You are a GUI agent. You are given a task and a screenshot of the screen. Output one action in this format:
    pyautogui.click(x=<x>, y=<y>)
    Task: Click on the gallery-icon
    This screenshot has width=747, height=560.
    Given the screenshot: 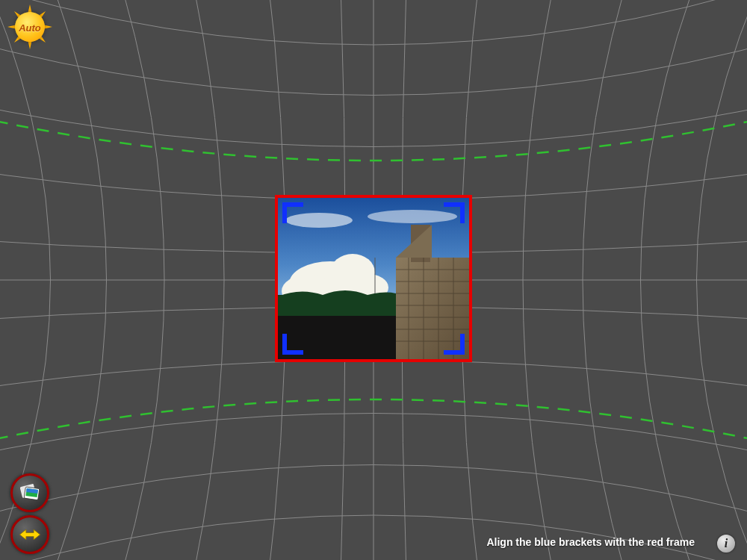 What is the action you would take?
    pyautogui.click(x=30, y=493)
    